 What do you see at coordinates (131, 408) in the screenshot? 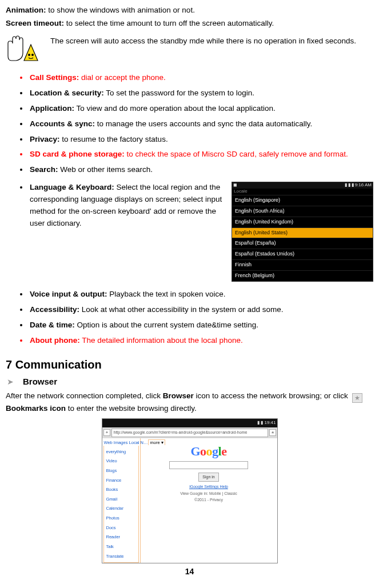
I see `browser-para-post: to enter the website browsing directly.` at bounding box center [131, 408].